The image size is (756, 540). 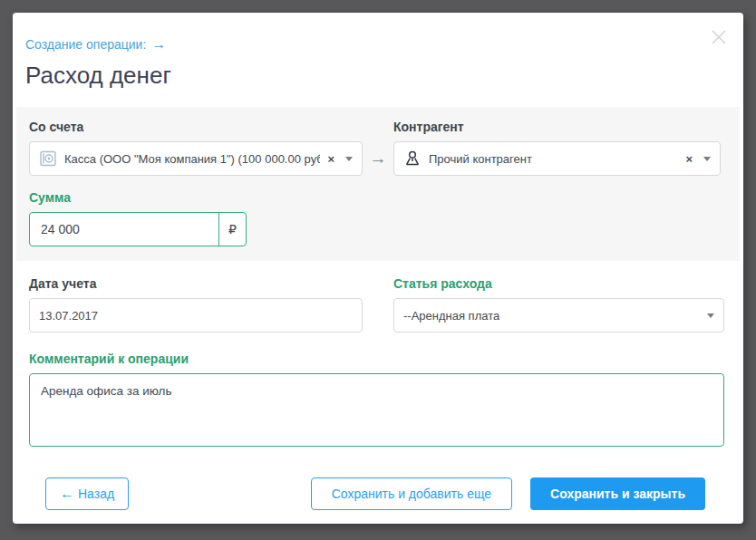 What do you see at coordinates (125, 229) in the screenshot?
I see `amount-input: 24 000` at bounding box center [125, 229].